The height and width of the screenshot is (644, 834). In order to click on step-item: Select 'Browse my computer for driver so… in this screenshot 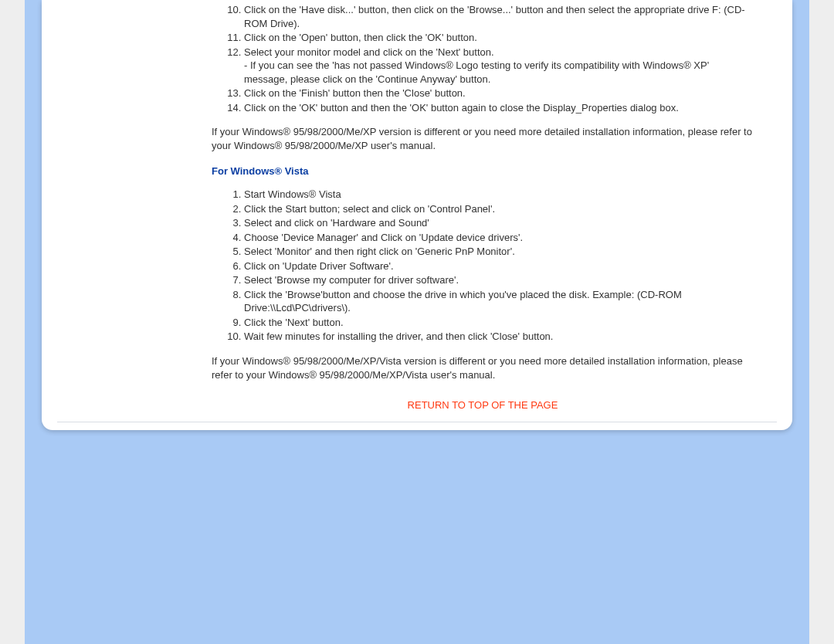, I will do `click(499, 280)`.